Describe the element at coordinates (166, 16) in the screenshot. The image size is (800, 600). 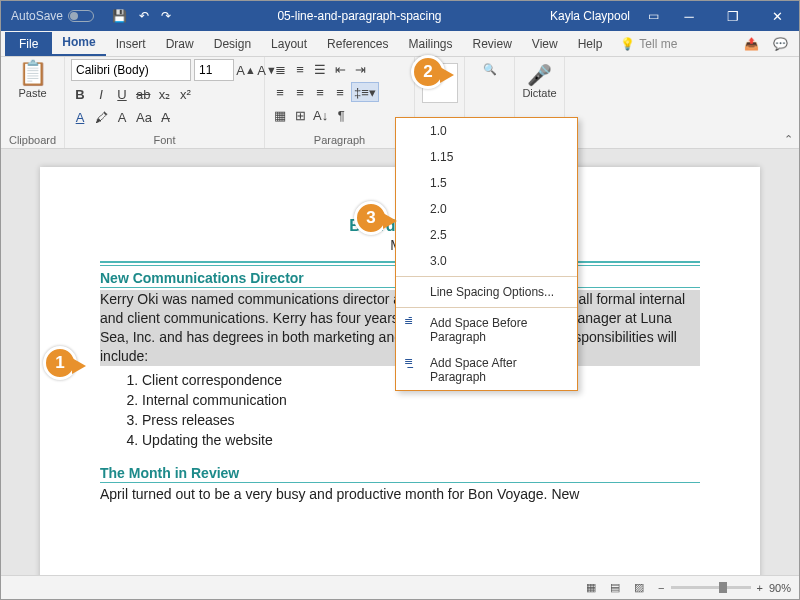
I see `redo-icon: ↷` at that location.